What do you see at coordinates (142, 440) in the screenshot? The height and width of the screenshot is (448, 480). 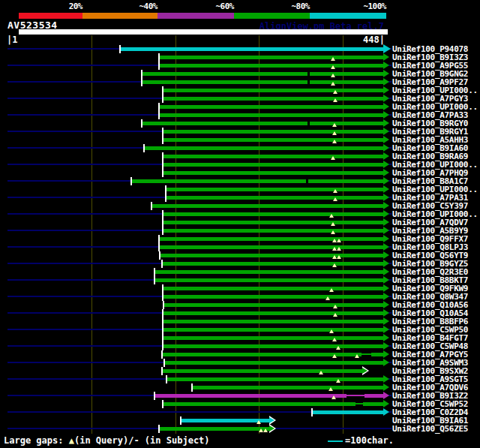 I see `gap-legend-suffix: (in Query)/- (in Subject)` at bounding box center [142, 440].